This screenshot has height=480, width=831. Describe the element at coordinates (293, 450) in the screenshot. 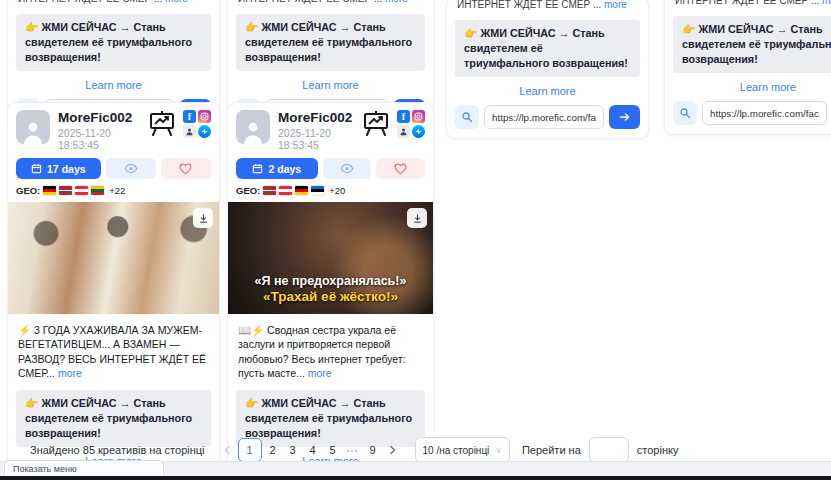

I see `page-3: 3` at that location.